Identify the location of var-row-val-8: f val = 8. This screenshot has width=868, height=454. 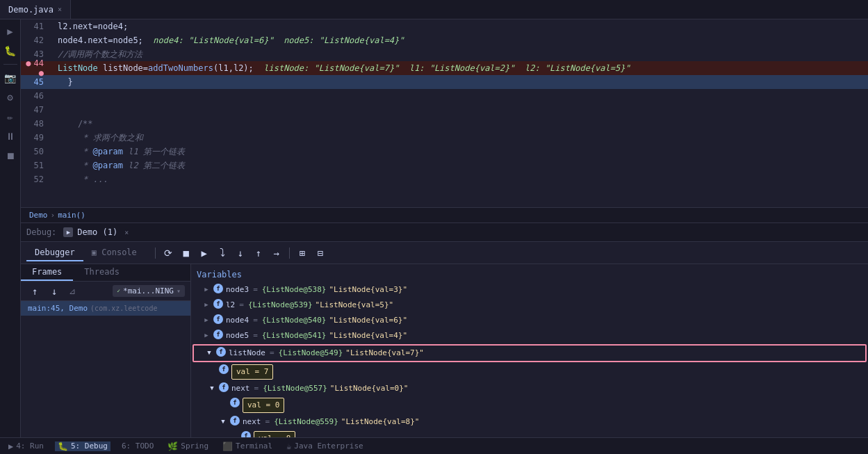
(530, 434).